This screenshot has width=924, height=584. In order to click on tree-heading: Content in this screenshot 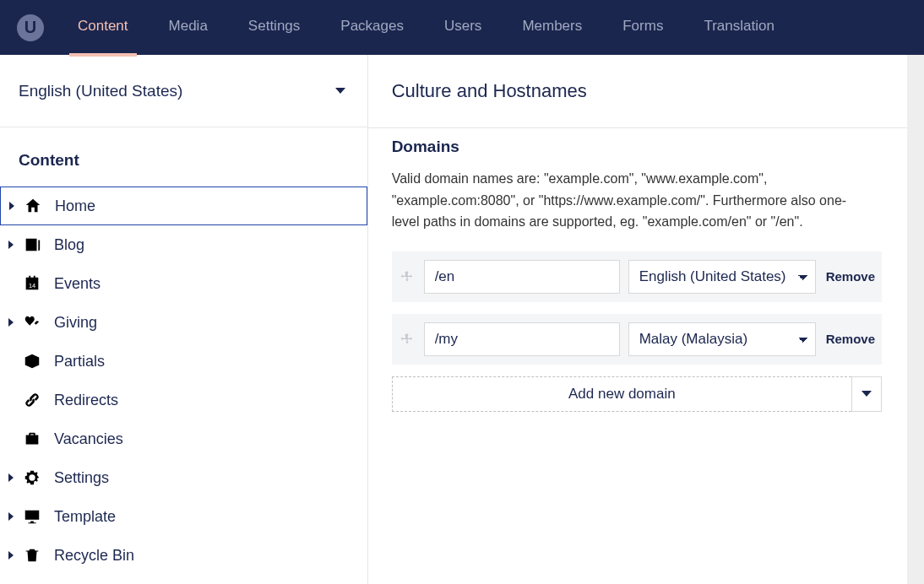, I will do `click(184, 157)`.